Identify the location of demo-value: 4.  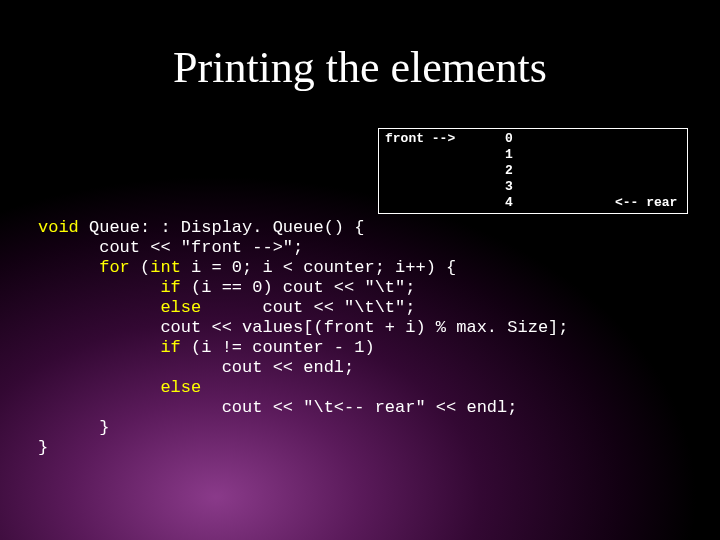
(560, 203).